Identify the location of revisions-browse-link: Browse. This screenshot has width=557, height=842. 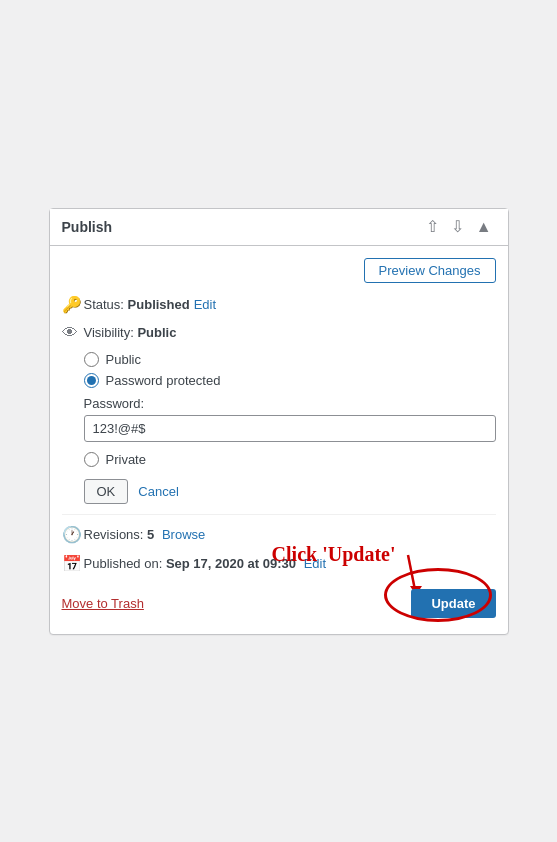
(184, 534).